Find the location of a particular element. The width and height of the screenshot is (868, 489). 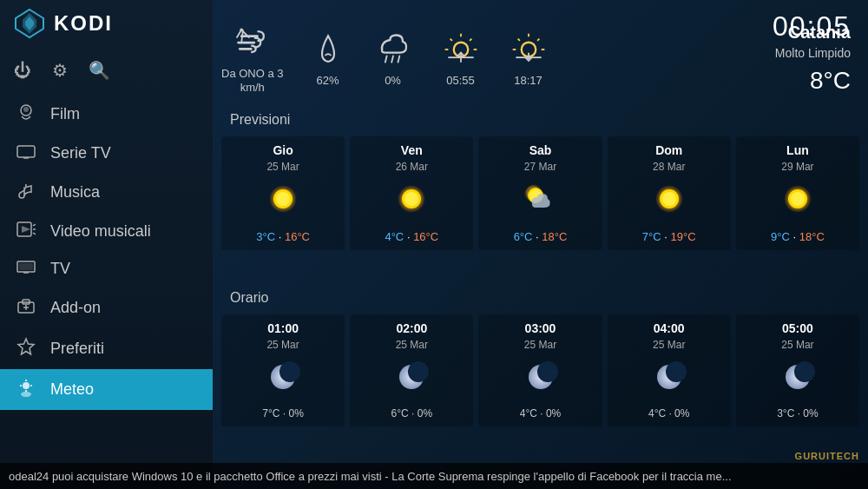

fc-day-3: Dom is located at coordinates (668, 150).